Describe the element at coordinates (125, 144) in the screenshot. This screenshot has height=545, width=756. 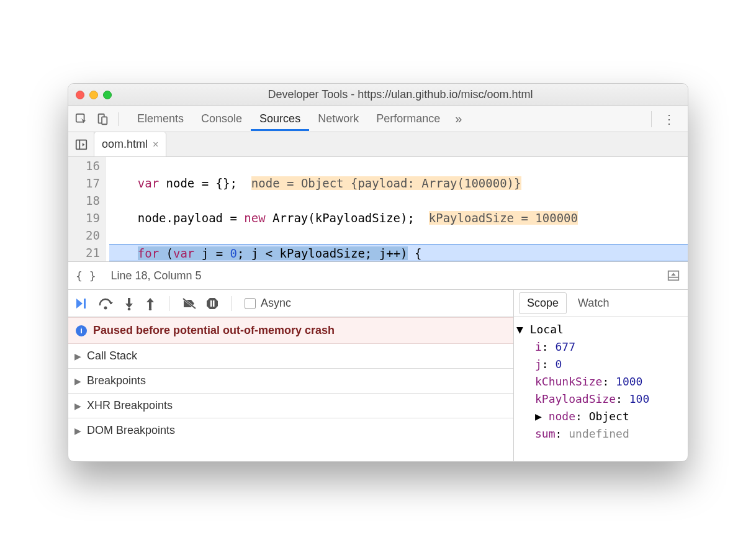
I see `file-tab-label: oom.html` at that location.